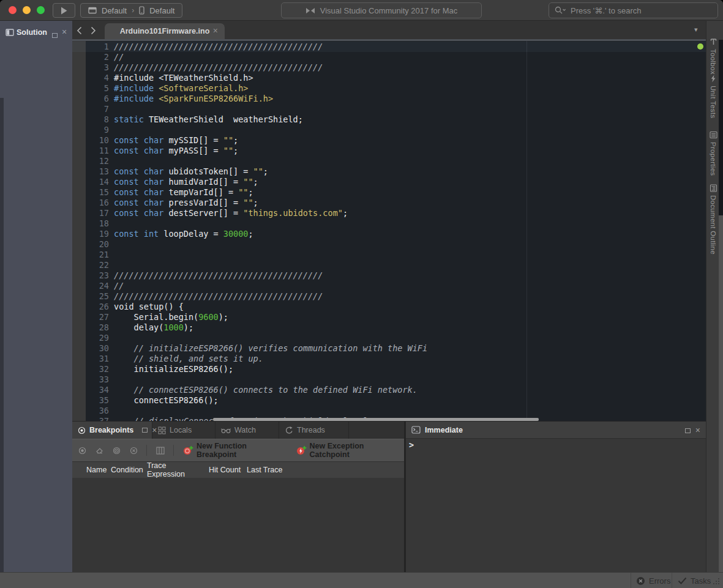 The image size is (723, 588). What do you see at coordinates (91, 203) in the screenshot?
I see `line-number: 16` at bounding box center [91, 203].